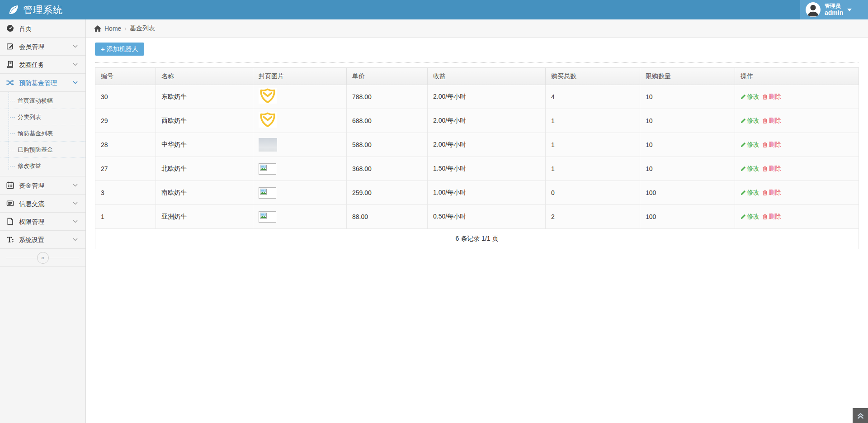 The width and height of the screenshot is (868, 423). What do you see at coordinates (834, 13) in the screenshot?
I see `user-name: admin` at bounding box center [834, 13].